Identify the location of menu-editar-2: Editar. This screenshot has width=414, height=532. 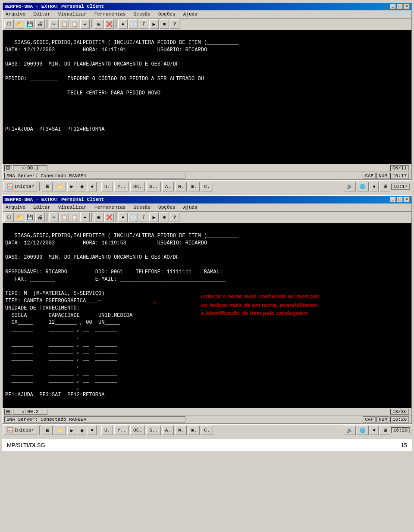
(42, 207).